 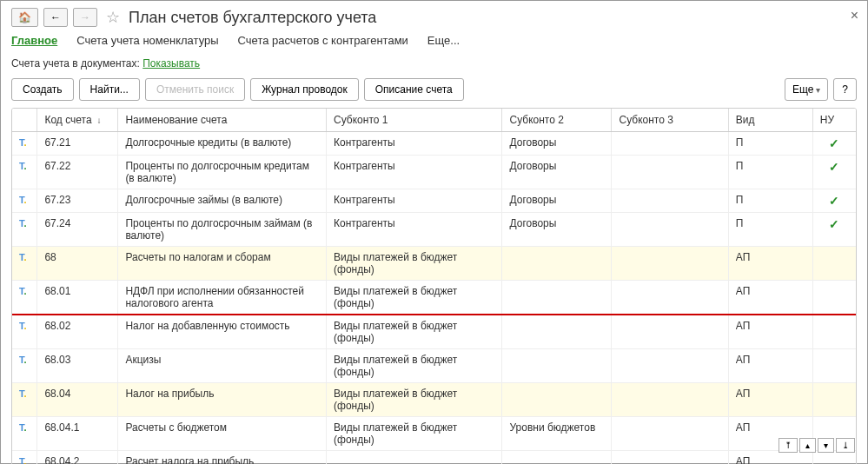 What do you see at coordinates (414, 172) in the screenshot?
I see `cell-sk1: Контрагенты` at bounding box center [414, 172].